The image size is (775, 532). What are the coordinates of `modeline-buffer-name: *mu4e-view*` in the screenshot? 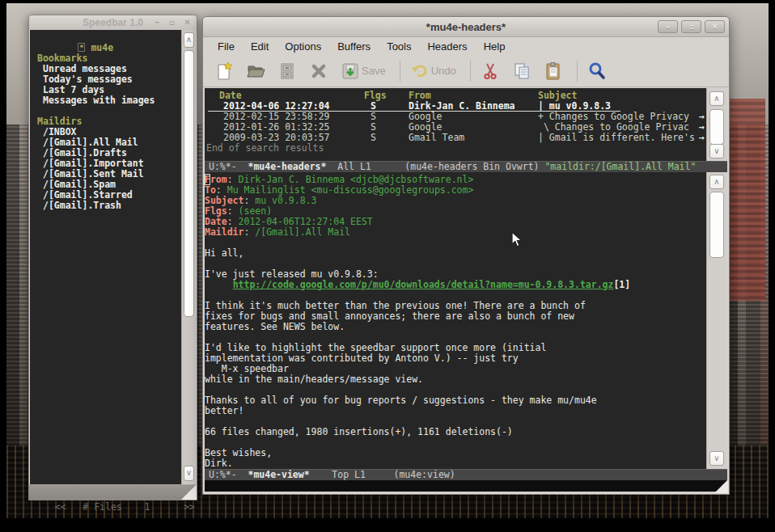 It's located at (278, 475).